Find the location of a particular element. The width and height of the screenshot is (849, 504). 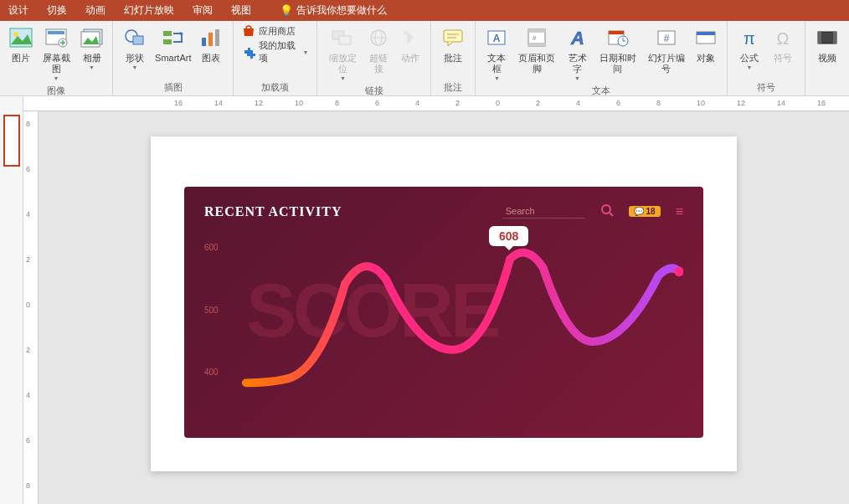

shapes-button: 形状 ▼ is located at coordinates (135, 49).